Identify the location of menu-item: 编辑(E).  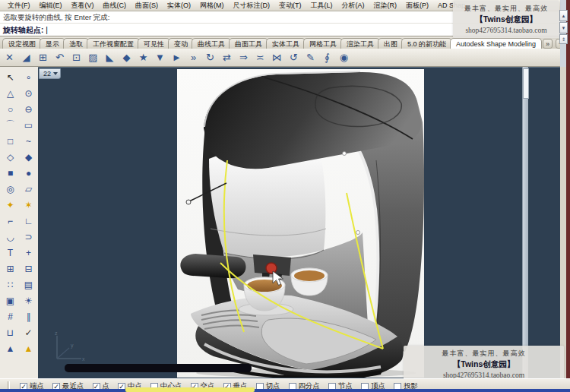
(51, 5).